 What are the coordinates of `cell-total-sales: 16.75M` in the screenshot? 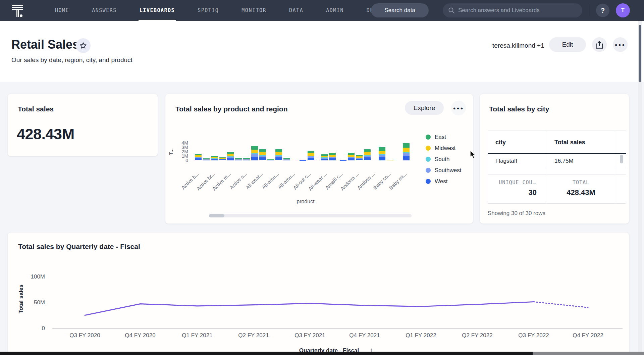 It's located at (581, 161).